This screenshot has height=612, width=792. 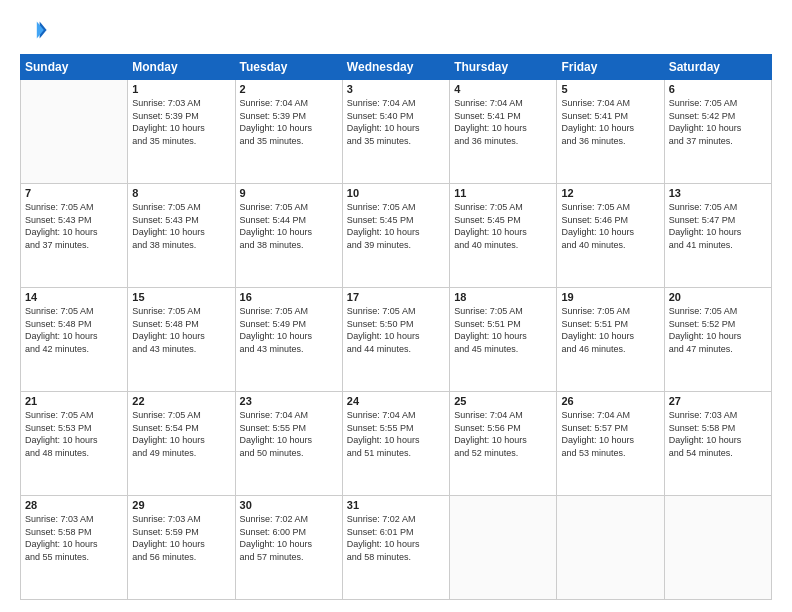 What do you see at coordinates (503, 434) in the screenshot?
I see `day-info: Sunrise: 7:04 AMSunset: 5:56 PMDaylight:…` at bounding box center [503, 434].